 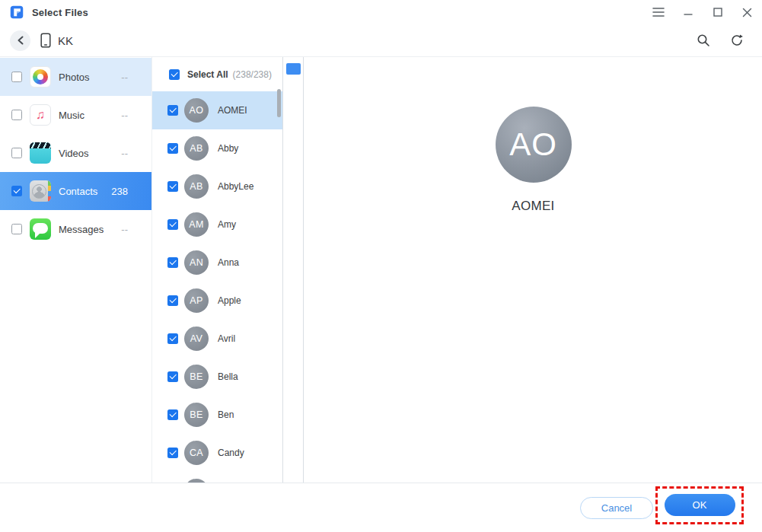 What do you see at coordinates (703, 12) in the screenshot?
I see `window-controls` at bounding box center [703, 12].